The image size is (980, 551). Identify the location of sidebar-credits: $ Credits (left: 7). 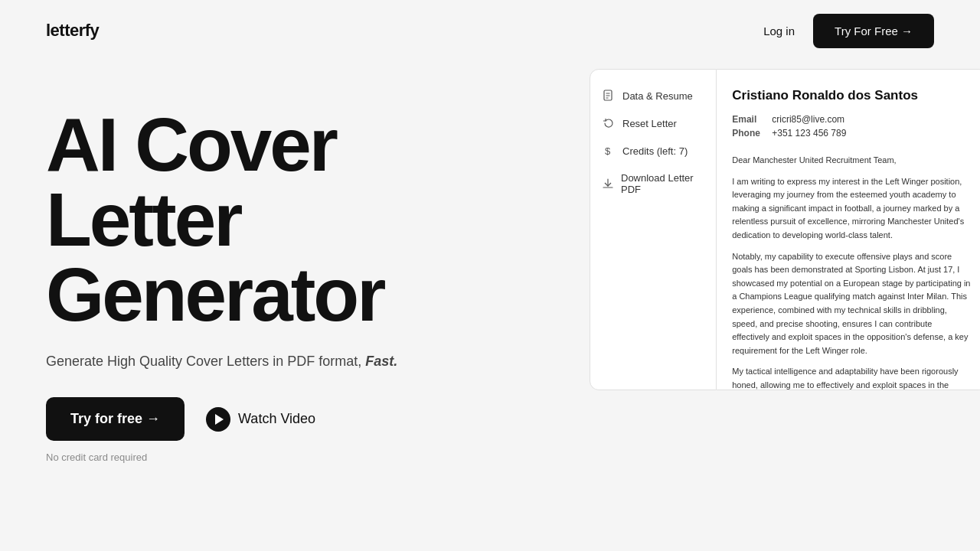
(653, 151).